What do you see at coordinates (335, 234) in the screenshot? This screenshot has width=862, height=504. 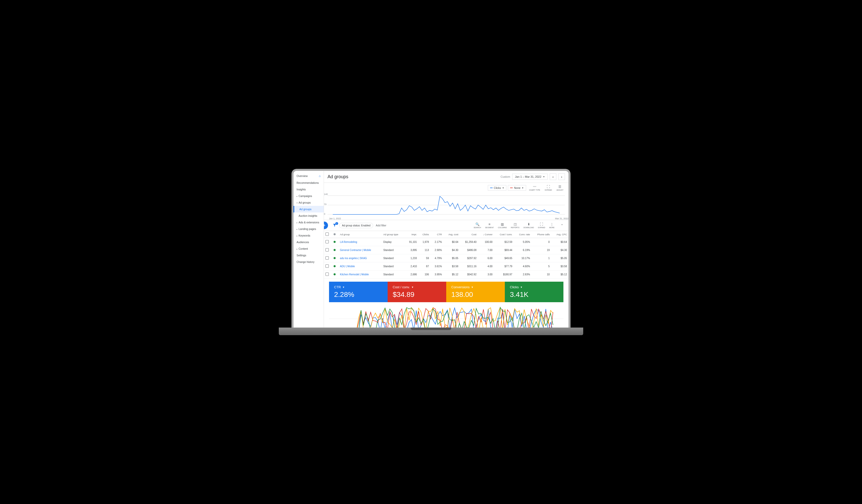 I see `status-header-icon` at bounding box center [335, 234].